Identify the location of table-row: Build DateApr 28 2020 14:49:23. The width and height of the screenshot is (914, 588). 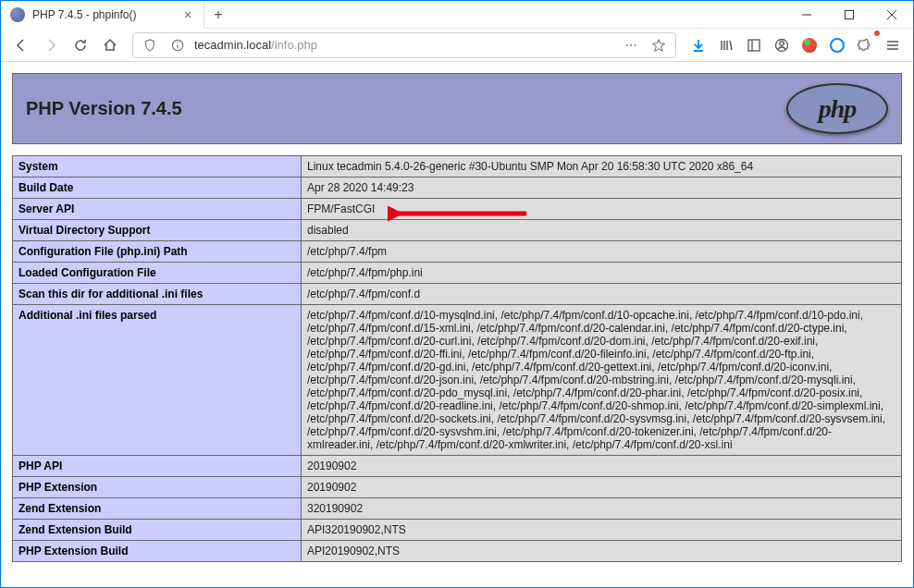
(457, 189).